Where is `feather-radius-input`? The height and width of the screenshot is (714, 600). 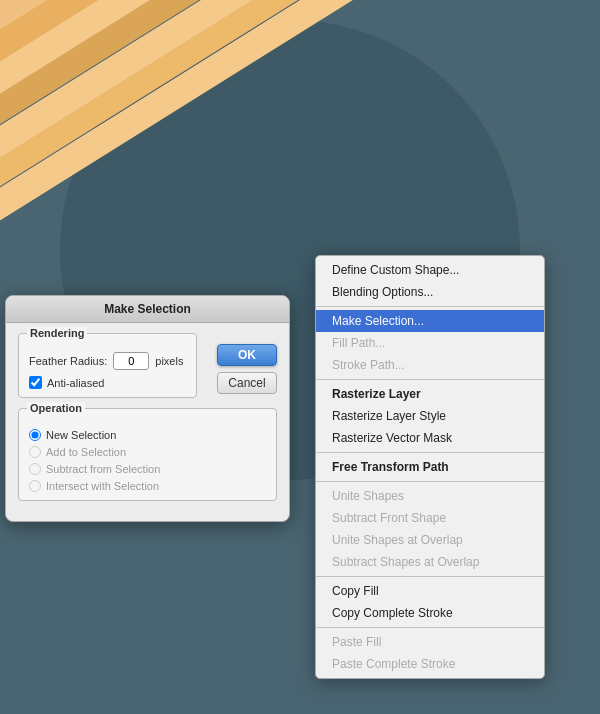 feather-radius-input is located at coordinates (131, 361).